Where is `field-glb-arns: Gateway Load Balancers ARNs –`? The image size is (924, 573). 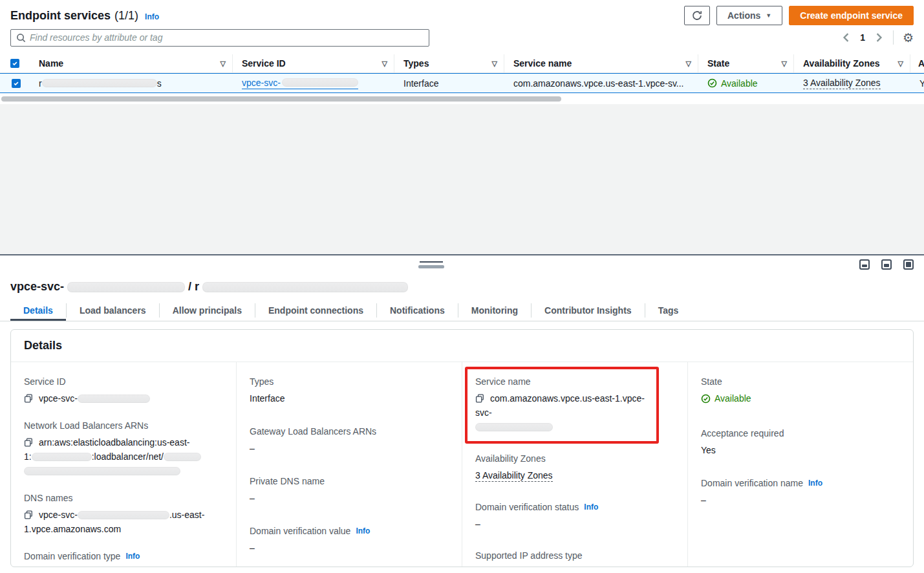 field-glb-arns: Gateway Load Balancers ARNs – is located at coordinates (348, 440).